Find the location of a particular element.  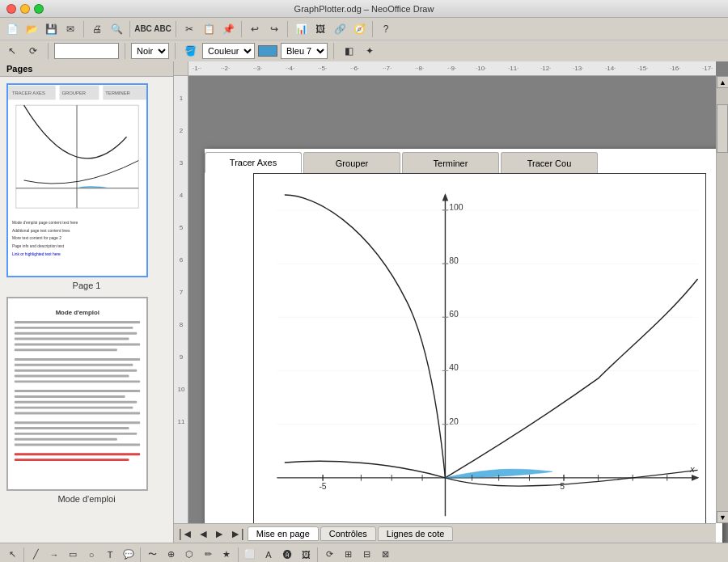

group-tool: ⊟ is located at coordinates (366, 555).